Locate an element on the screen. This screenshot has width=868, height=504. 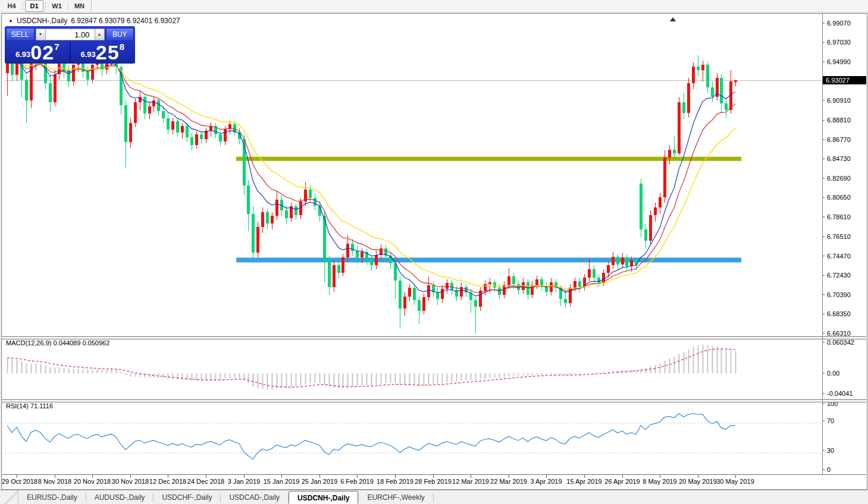
date-axis-label: 3 Jan 2019 is located at coordinates (244, 481).